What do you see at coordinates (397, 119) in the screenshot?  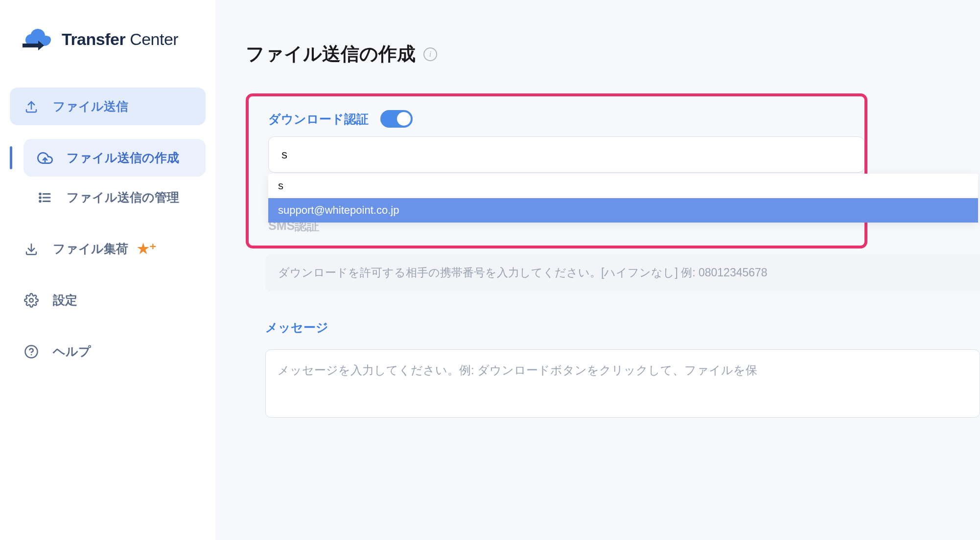 I see `download-auth-toggle` at bounding box center [397, 119].